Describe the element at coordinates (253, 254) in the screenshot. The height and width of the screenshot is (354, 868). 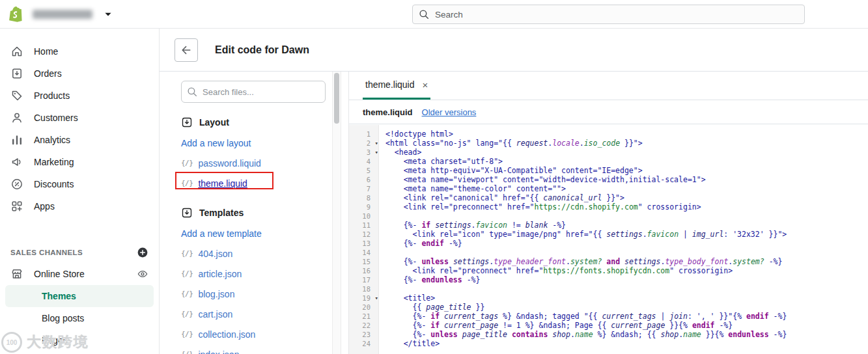
I see `file-404-json: {/}404.json` at that location.